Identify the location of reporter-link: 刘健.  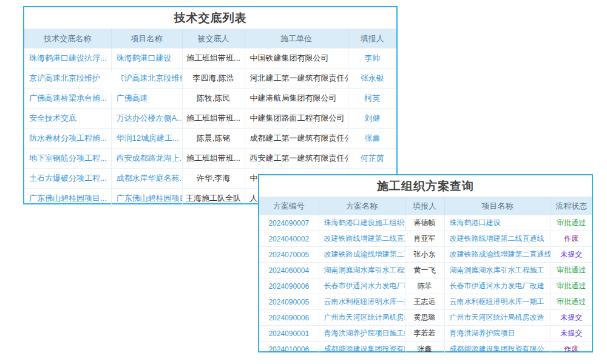
(372, 119).